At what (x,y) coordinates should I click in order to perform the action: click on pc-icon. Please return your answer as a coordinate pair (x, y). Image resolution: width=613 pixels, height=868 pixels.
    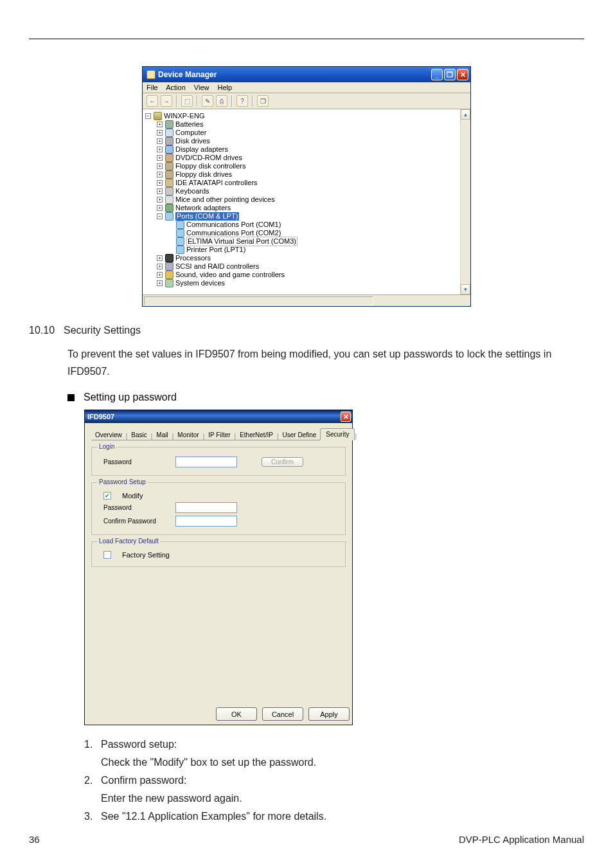
    Looking at the image, I should click on (170, 132).